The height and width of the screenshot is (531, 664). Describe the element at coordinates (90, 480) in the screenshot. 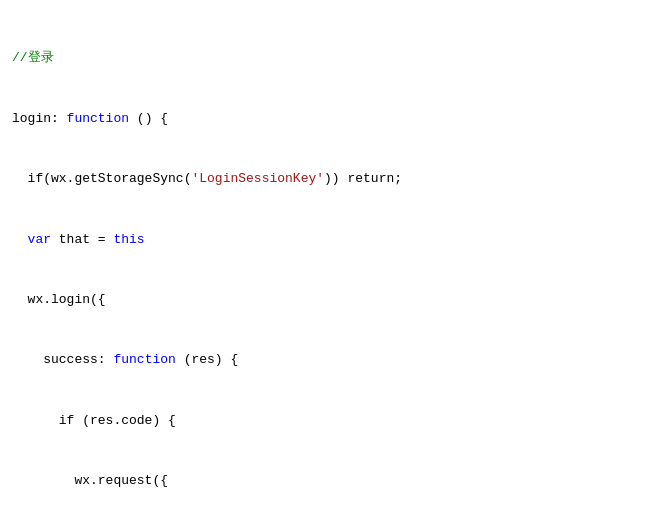

I see `code-text: wx.request({` at that location.